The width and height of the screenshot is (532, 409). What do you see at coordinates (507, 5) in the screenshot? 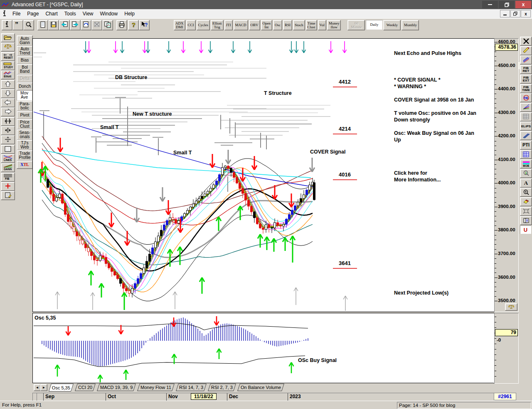
I see `restore-button` at bounding box center [507, 5].